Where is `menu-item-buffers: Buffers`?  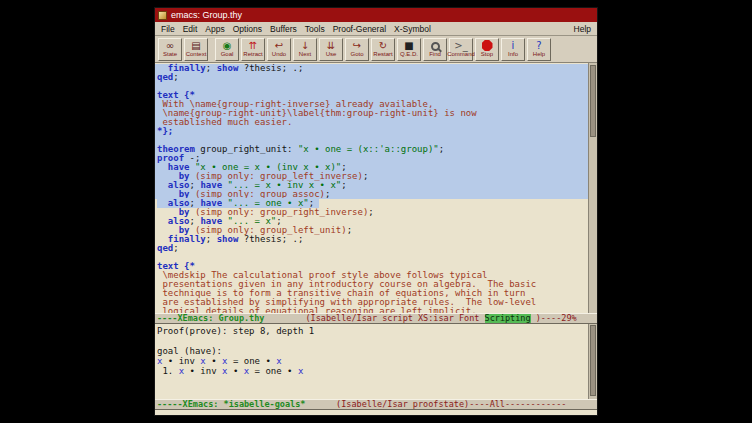 menu-item-buffers: Buffers is located at coordinates (284, 29).